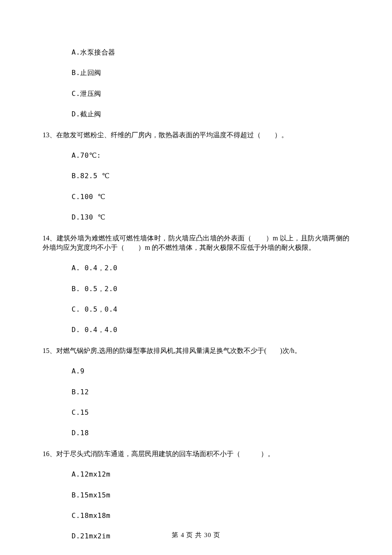 Image resolution: width=392 pixels, height=555 pixels. I want to click on q14-option-a: A. 0.4，2.0, so click(210, 268).